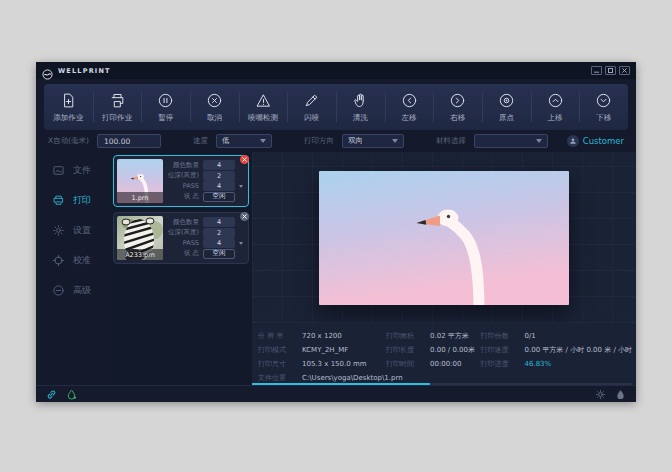 The image size is (672, 472). I want to click on toolbar-item-move-left: 左移, so click(410, 107).